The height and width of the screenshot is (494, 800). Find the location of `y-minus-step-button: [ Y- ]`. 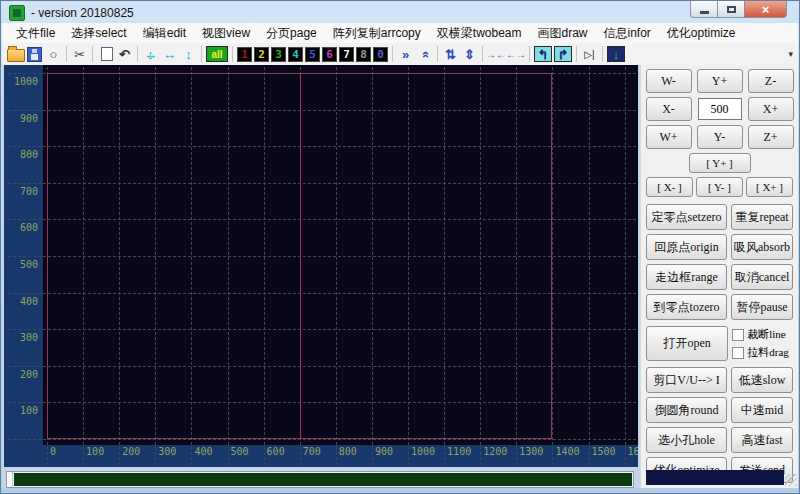

y-minus-step-button: [ Y- ] is located at coordinates (720, 187).